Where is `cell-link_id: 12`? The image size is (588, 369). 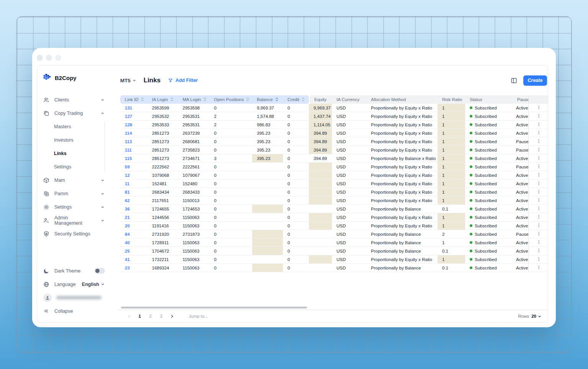 cell-link_id: 12 is located at coordinates (134, 175).